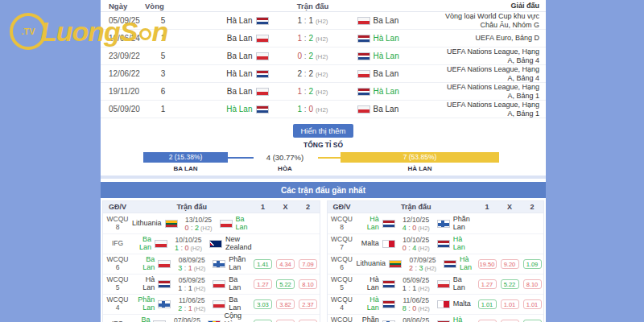 This screenshot has height=322, width=644. What do you see at coordinates (416, 240) in the screenshot?
I see `match-date: 10/10/25` at bounding box center [416, 240].